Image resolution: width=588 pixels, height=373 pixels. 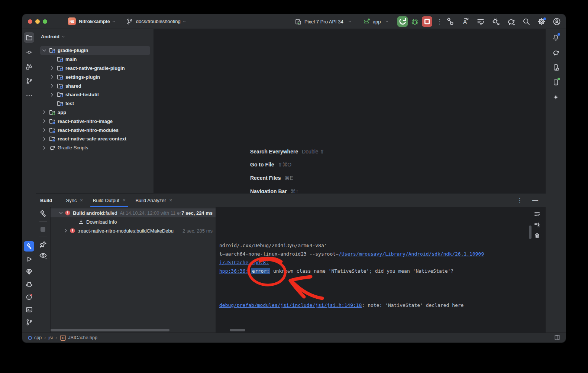 I want to click on tab-label: Build Analyzer, so click(x=151, y=201).